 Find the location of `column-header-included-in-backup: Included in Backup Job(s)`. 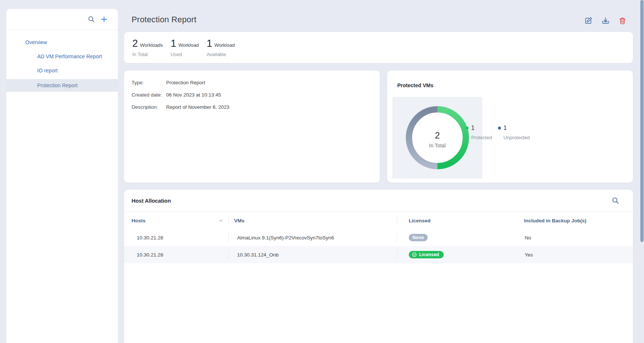

column-header-included-in-backup: Included in Backup Job(s) is located at coordinates (555, 220).